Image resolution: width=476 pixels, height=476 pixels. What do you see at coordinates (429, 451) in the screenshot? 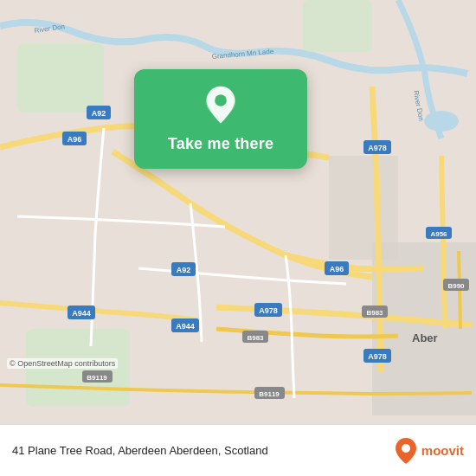
I see `moovit-logo: moovit` at bounding box center [429, 451].